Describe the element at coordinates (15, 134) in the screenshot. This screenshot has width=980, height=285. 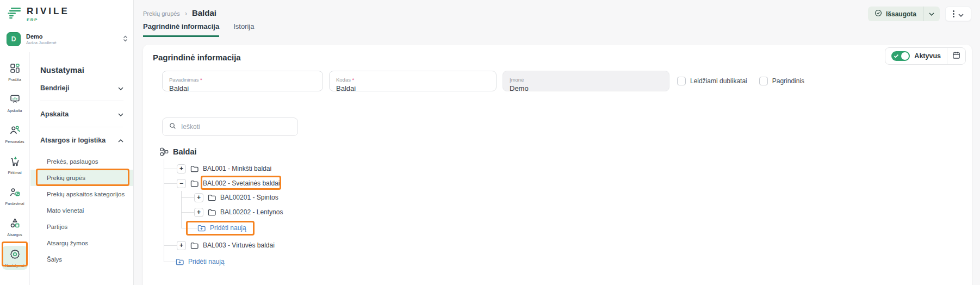
I see `rail-item-personalas: Personalas` at that location.